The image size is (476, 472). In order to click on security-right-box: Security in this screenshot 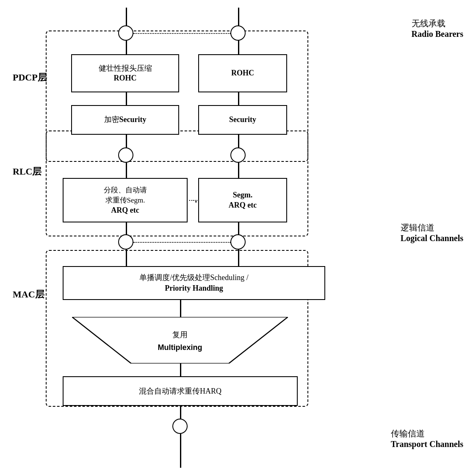, I will do `click(243, 120)`.